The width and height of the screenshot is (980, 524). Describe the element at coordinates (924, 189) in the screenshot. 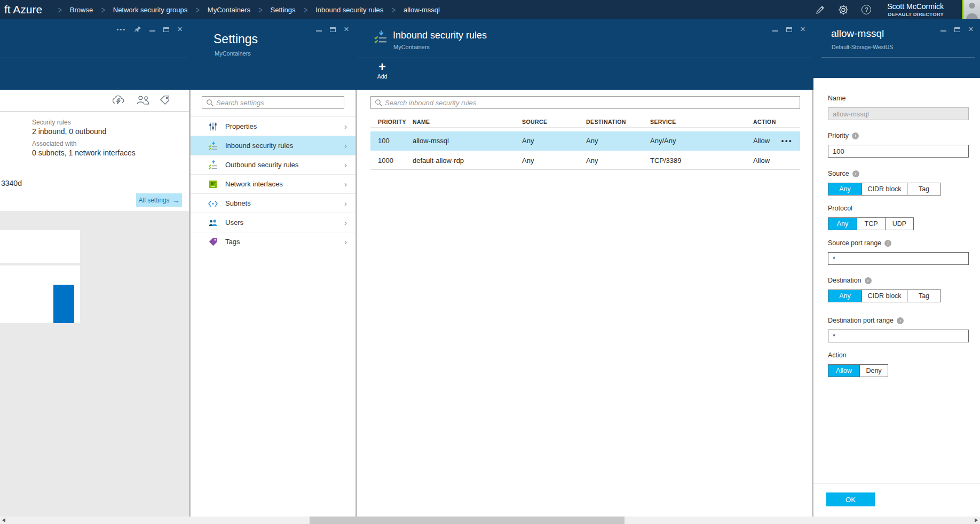

I see `source-option-tag: Tag` at that location.